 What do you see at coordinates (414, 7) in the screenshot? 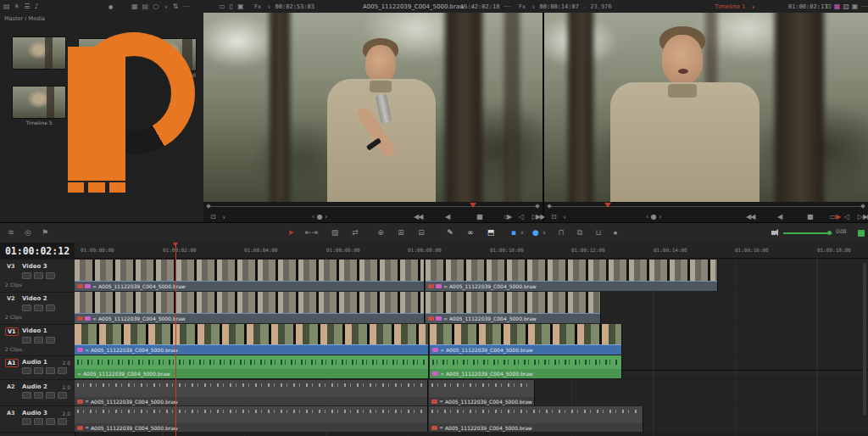
I see `source-clip-name: A005_11122039_C004_5000.braw` at bounding box center [414, 7].